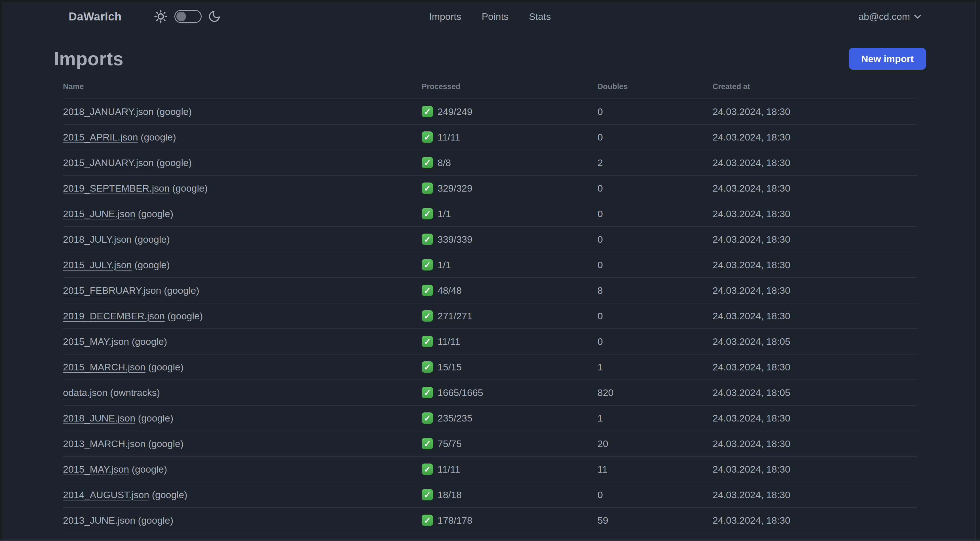 This screenshot has height=541, width=980. Describe the element at coordinates (490, 418) in the screenshot. I see `table-row: 2018_JUNE.json (google)✓235/235124.03.20…` at that location.